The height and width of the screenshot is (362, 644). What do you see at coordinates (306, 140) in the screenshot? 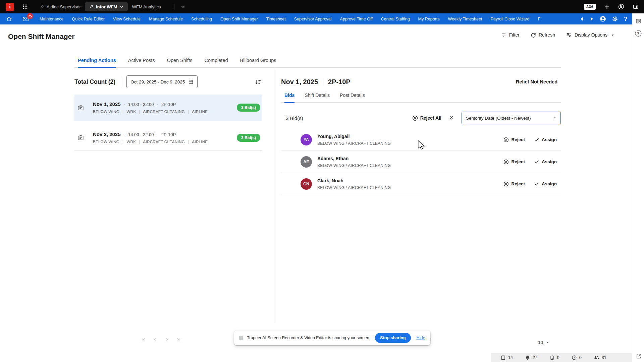
I see `employee-avatar: YA` at bounding box center [306, 140].